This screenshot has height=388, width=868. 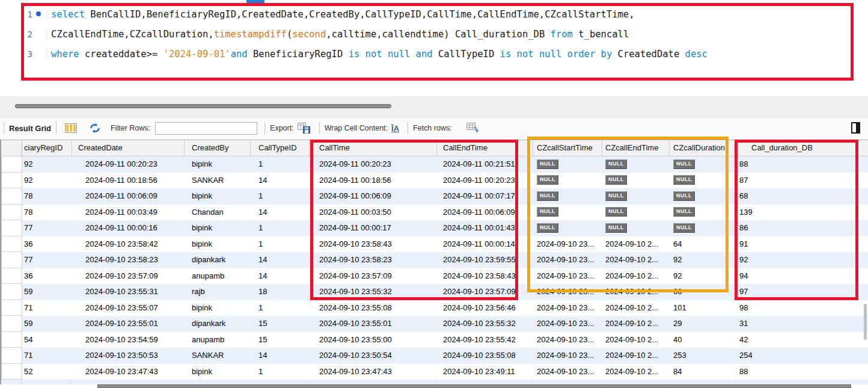 What do you see at coordinates (802, 324) in the screenshot?
I see `table-cell: 31` at bounding box center [802, 324].